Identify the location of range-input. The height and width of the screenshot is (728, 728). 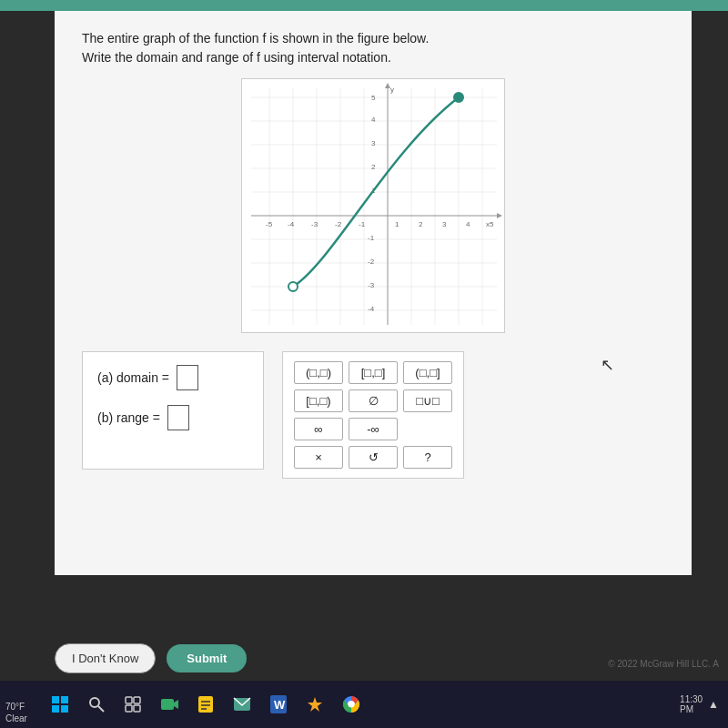
(178, 418).